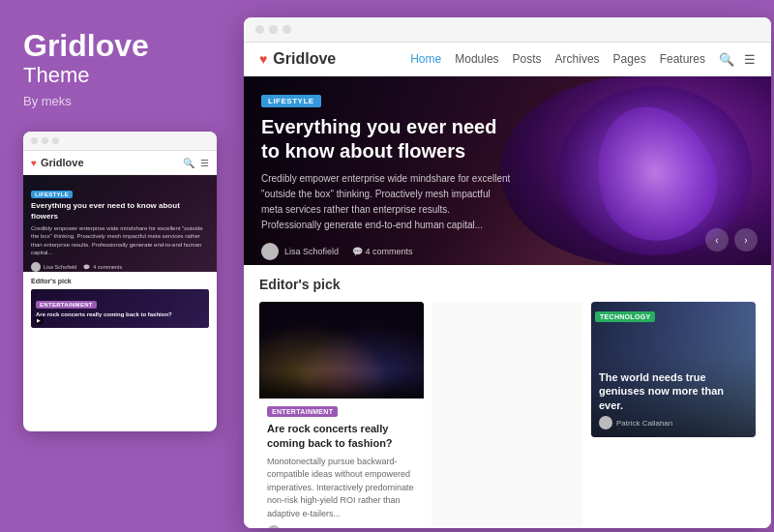 This screenshot has height=532, width=774. I want to click on concert-fade, so click(342, 384).